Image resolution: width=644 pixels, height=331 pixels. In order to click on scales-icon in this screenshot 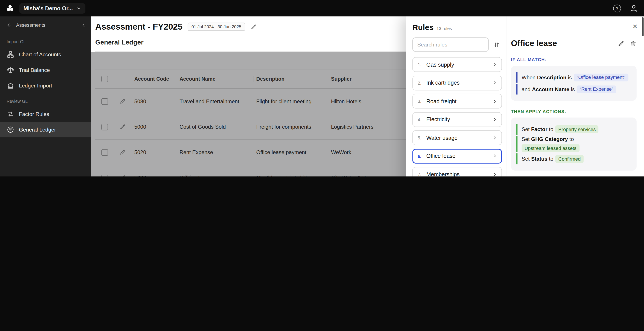, I will do `click(10, 70)`.